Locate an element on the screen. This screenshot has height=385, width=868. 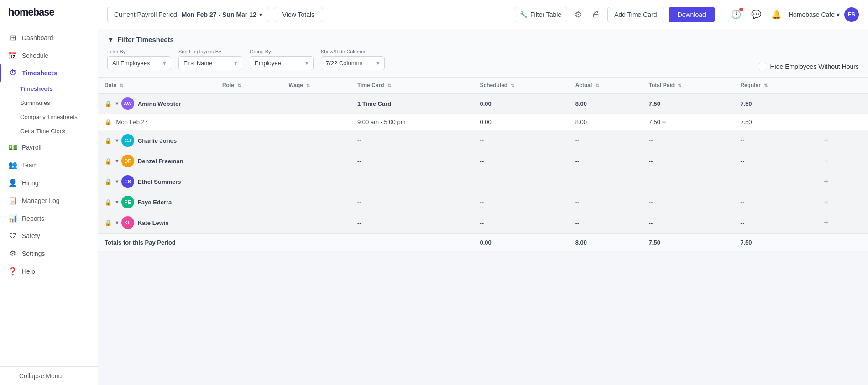
col-wage-label: Wage is located at coordinates (296, 85).